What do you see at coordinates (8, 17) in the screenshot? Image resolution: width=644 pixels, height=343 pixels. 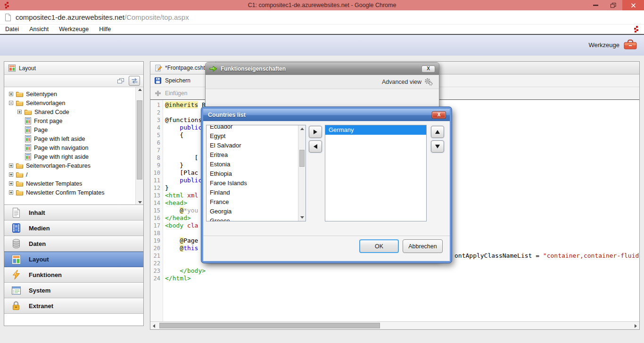 I see `page-file-icon` at bounding box center [8, 17].